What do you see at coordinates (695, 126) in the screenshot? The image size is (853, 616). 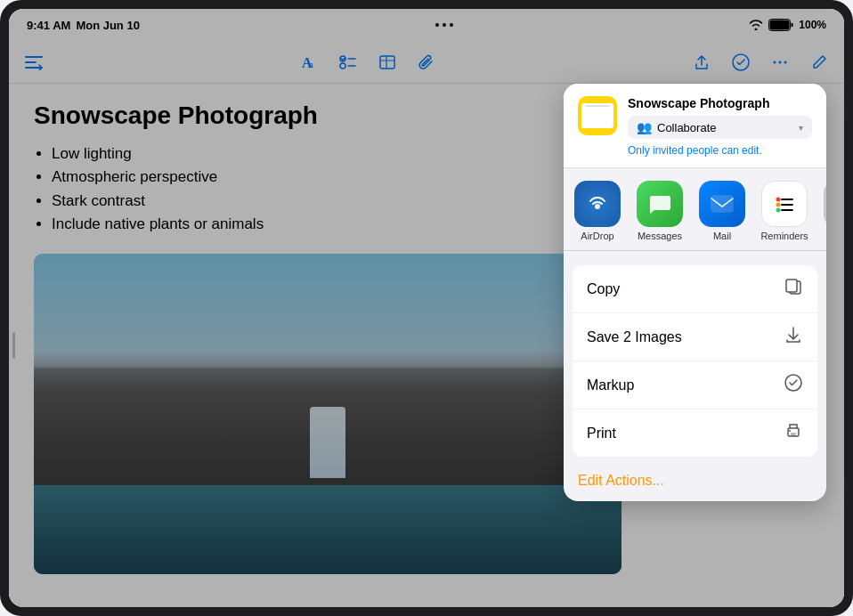 I see `share-header: Snowscape Photograph 👥 Collaborate ▾ Onl…` at bounding box center [695, 126].